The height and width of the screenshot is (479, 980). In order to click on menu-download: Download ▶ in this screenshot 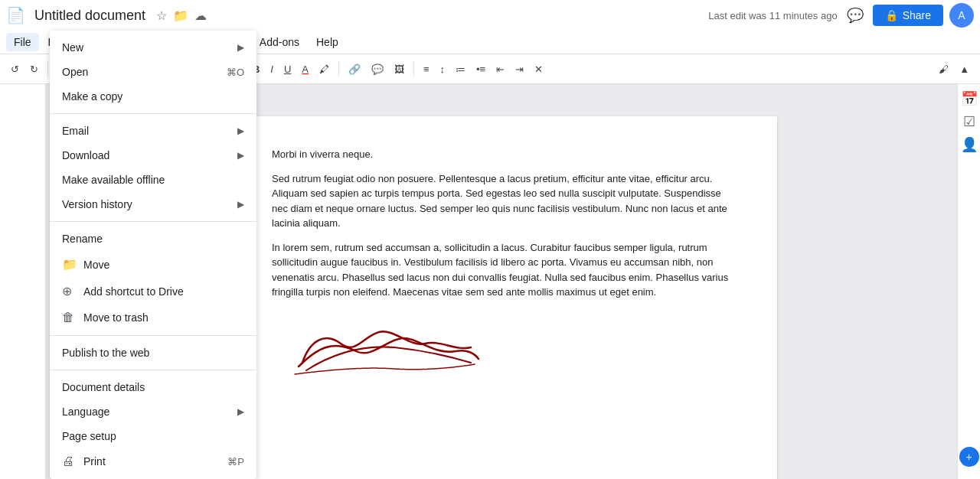, I will do `click(153, 155)`.